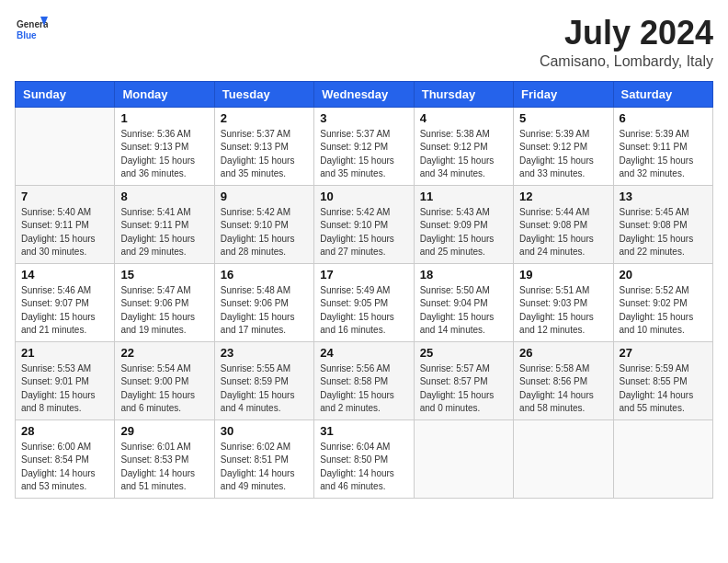 This screenshot has height=563, width=728. Describe the element at coordinates (364, 94) in the screenshot. I see `weekday-header-wednesday: Wednesday` at that location.